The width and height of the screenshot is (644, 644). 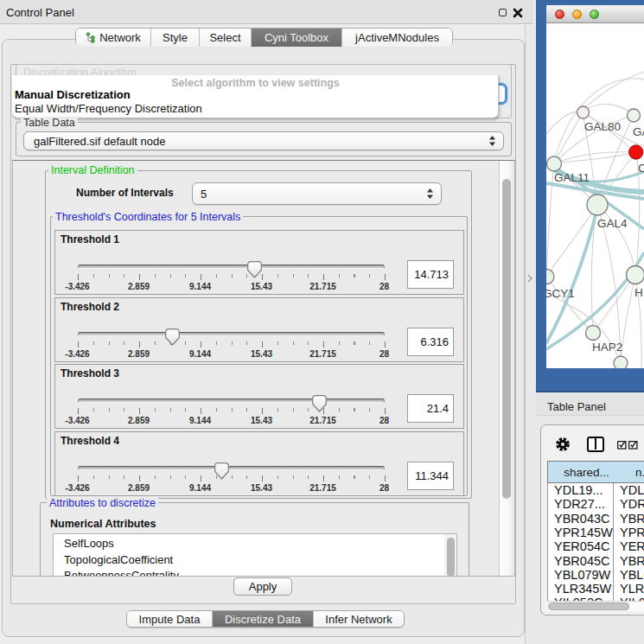 What do you see at coordinates (607, 348) in the screenshot?
I see `svg-text: HAP2` at bounding box center [607, 348].